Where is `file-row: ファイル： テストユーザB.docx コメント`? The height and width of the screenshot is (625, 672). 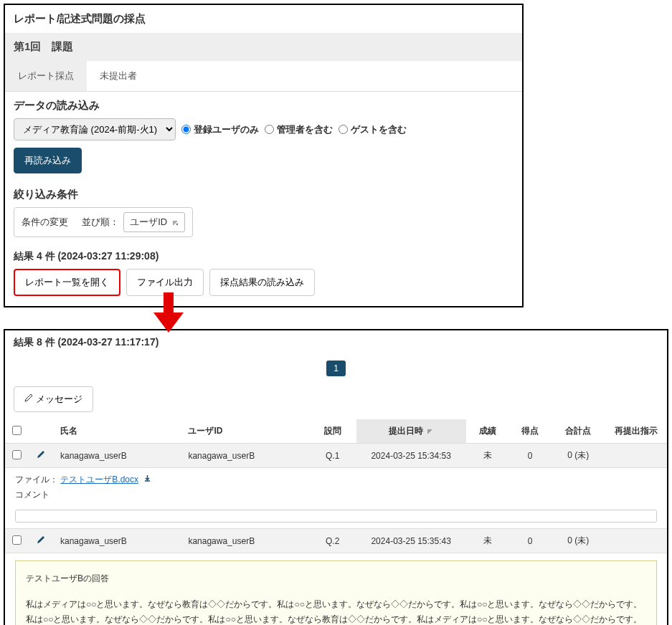
file-row: ファイル： テストユーザB.docx コメント is located at coordinates (336, 499).